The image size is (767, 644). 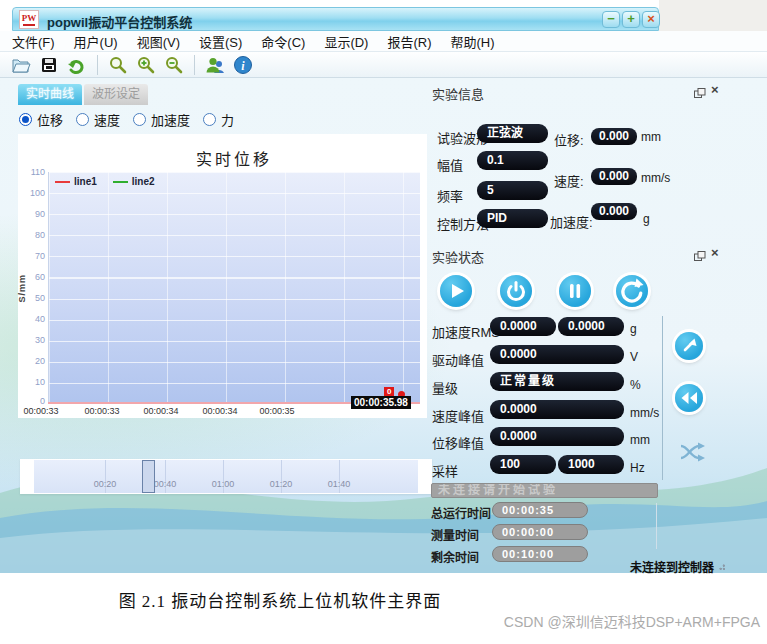 I want to click on sampling-unit: Hz, so click(x=638, y=468).